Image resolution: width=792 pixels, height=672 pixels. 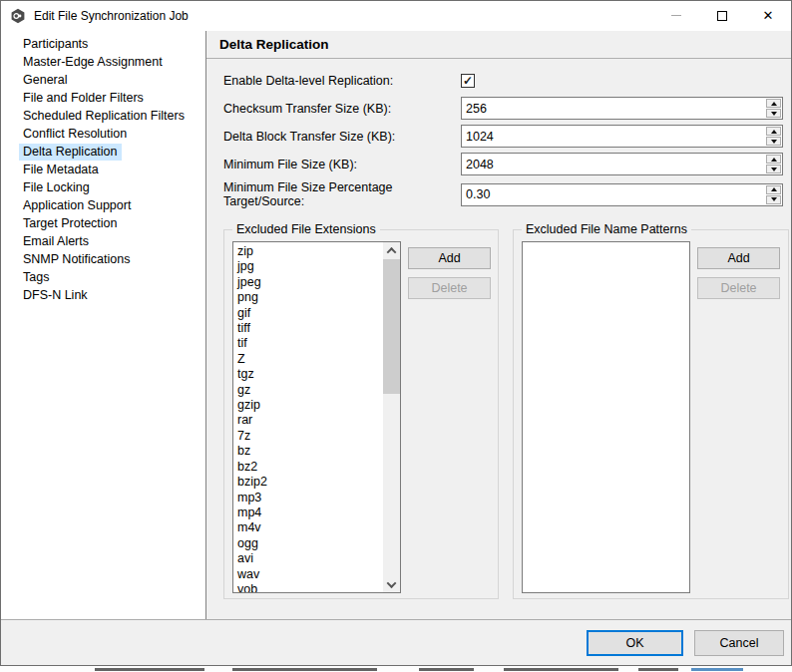 I want to click on list-item: png, so click(x=310, y=297).